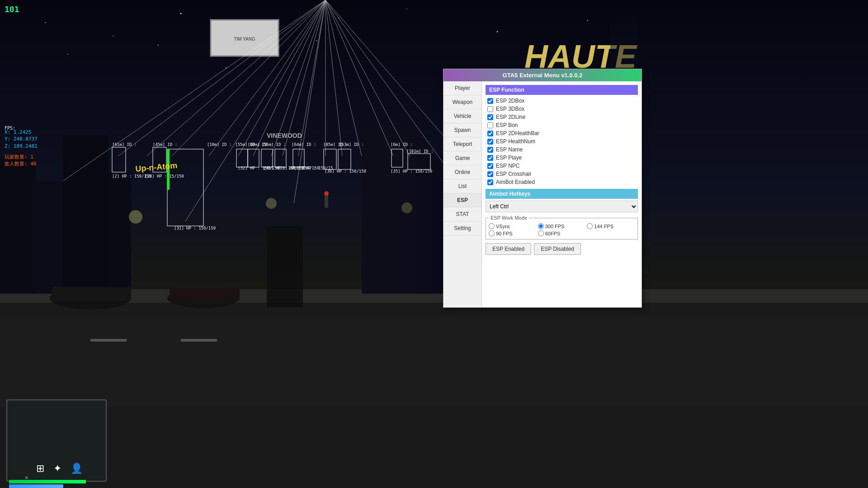 The width and height of the screenshot is (868, 488). I want to click on radio-60fps-label: 60FPS, so click(553, 234).